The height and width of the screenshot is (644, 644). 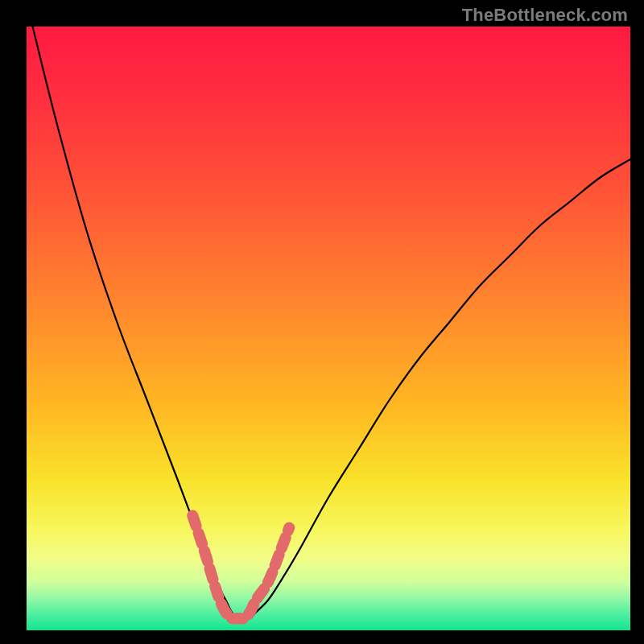 What do you see at coordinates (638, 322) in the screenshot?
I see `frame-right` at bounding box center [638, 322].